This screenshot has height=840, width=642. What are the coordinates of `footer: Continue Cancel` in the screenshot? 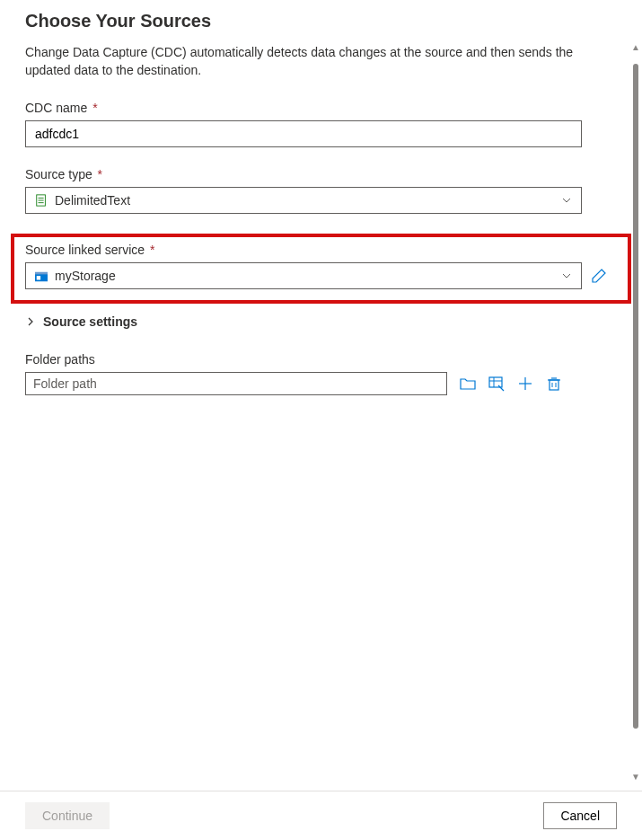 It's located at (321, 816).